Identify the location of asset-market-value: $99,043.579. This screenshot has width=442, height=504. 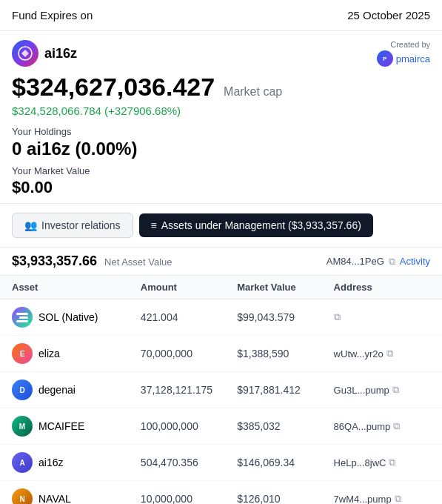
(285, 317).